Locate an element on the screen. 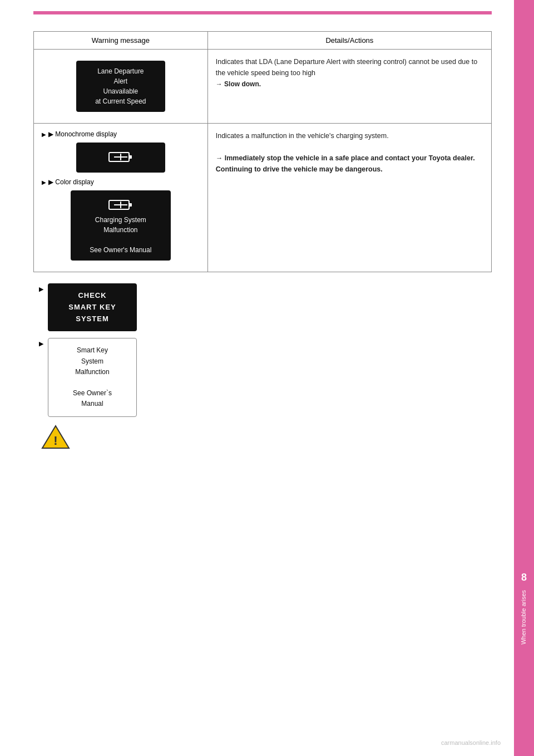 The height and width of the screenshot is (756, 534). battery-icon is located at coordinates (121, 157).